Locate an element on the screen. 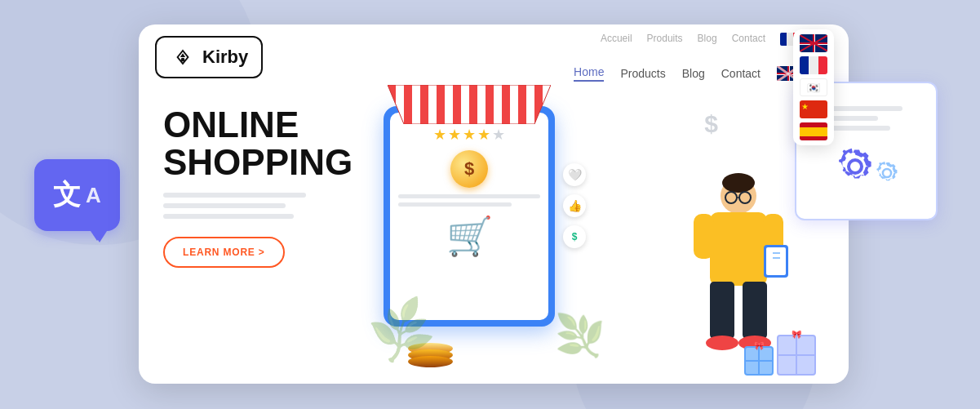 The height and width of the screenshot is (409, 980). plant-decoration: 🌿 is located at coordinates (580, 336).